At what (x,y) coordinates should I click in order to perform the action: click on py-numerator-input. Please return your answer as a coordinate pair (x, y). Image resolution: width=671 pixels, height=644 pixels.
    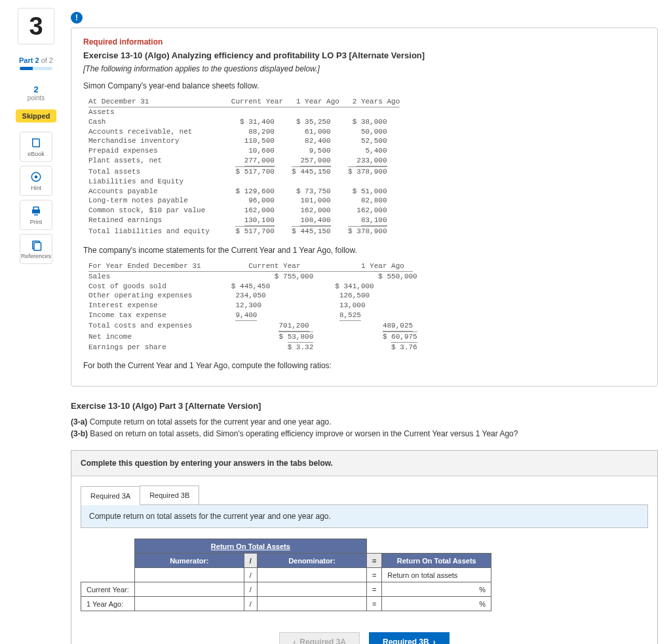
    Looking at the image, I should click on (189, 604).